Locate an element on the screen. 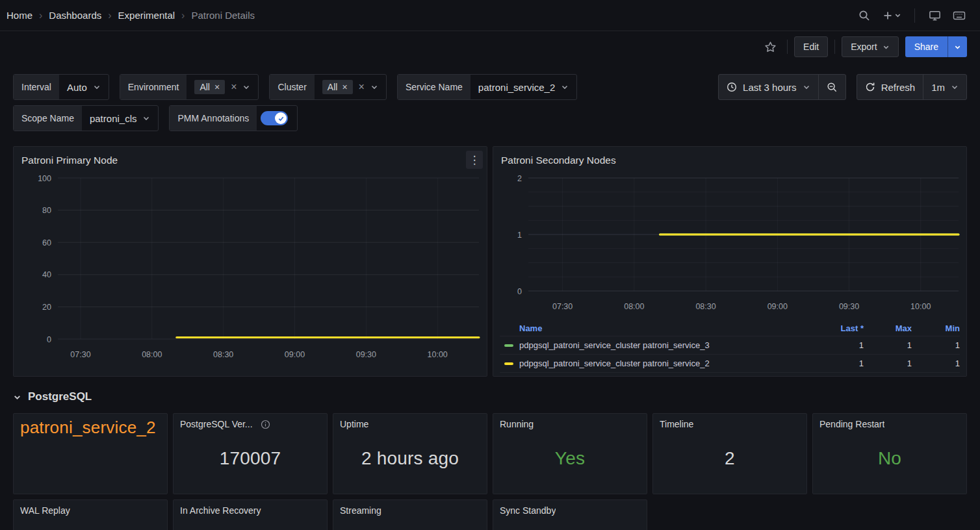  interval-select: Auto is located at coordinates (84, 87).